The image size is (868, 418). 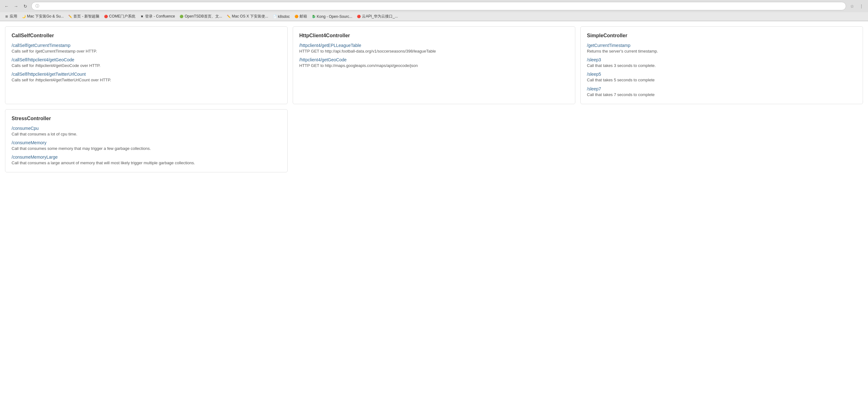 What do you see at coordinates (722, 51) in the screenshot?
I see `endpoint-desc-simple-0: Returns the server's current timestamp.` at bounding box center [722, 51].